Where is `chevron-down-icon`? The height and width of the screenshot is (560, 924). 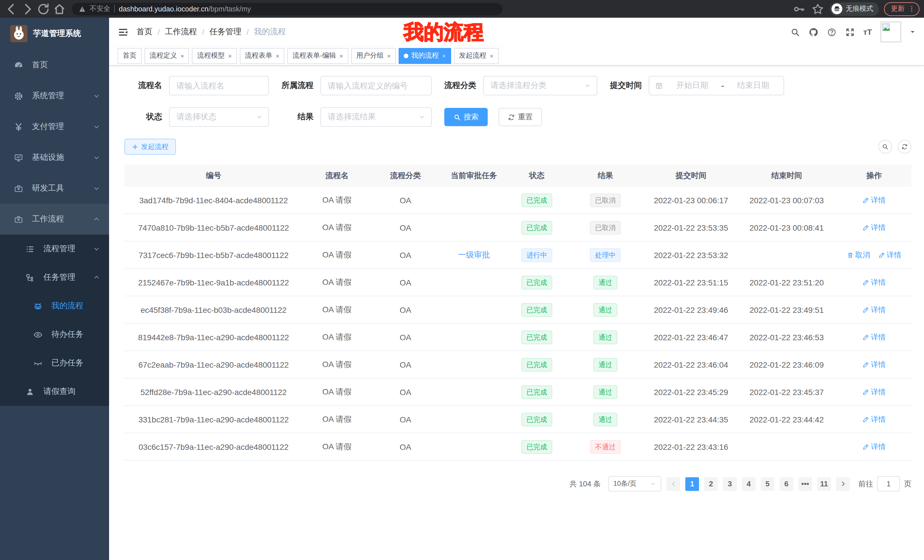 chevron-down-icon is located at coordinates (913, 32).